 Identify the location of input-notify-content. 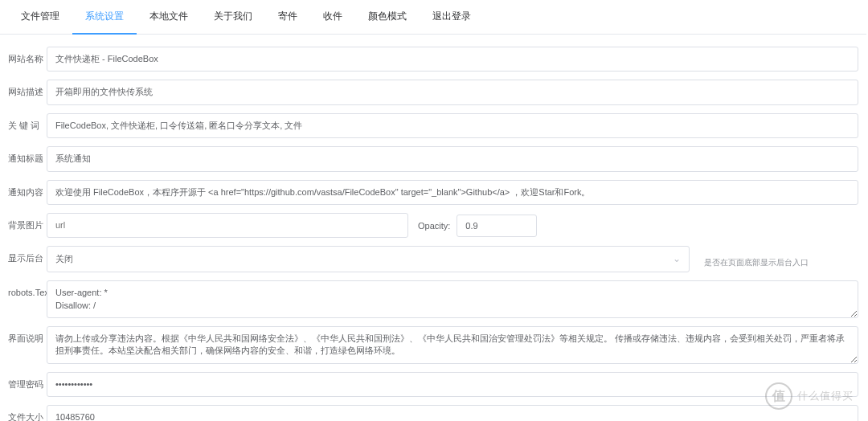
(452, 193).